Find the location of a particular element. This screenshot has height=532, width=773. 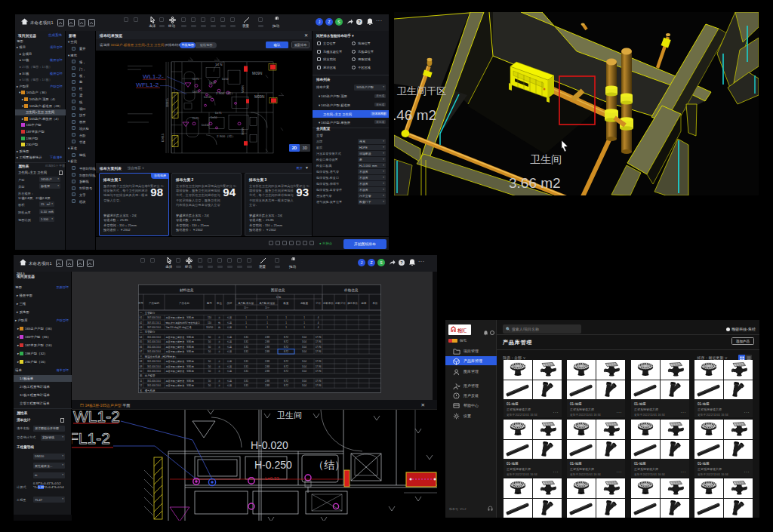

svg-text: D0915 is located at coordinates (168, 103).